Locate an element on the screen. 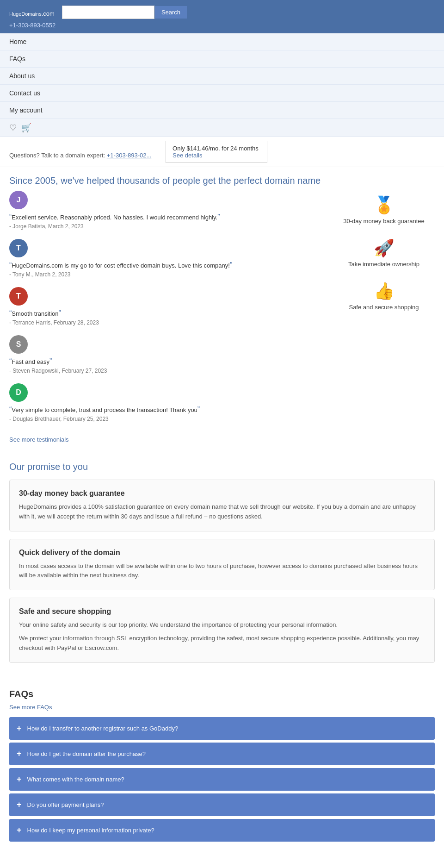  testimonial-author: - Jorge Batista, March 2, 2023 is located at coordinates (162, 226).